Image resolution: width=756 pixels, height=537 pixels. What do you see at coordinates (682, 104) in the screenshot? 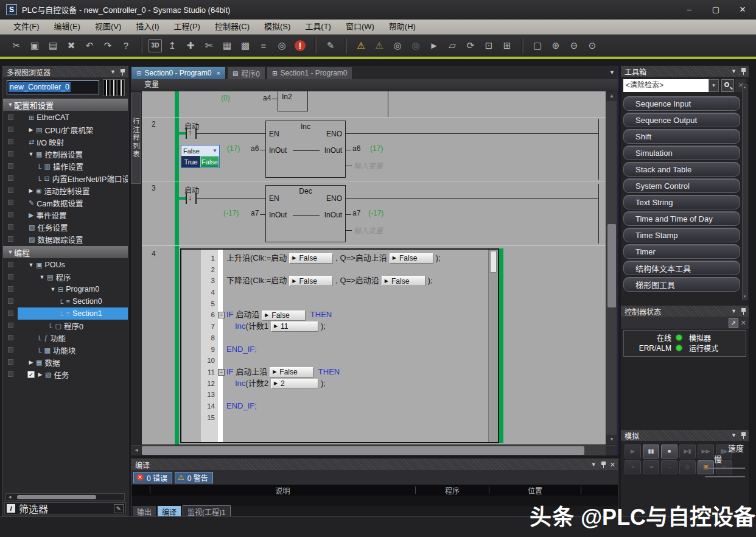
I see `toolbox-category: Sequence Input` at bounding box center [682, 104].